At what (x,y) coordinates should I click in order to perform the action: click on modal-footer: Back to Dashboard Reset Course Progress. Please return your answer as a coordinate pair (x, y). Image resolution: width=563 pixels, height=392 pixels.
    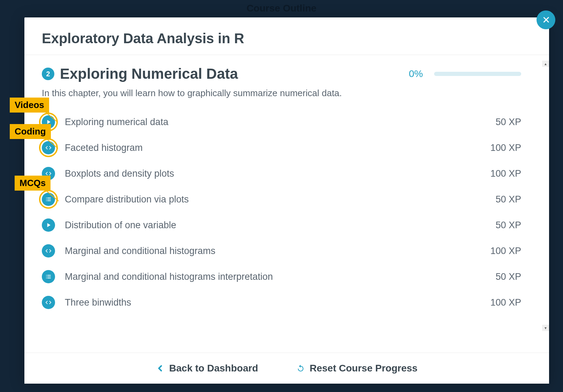
    Looking at the image, I should click on (287, 368).